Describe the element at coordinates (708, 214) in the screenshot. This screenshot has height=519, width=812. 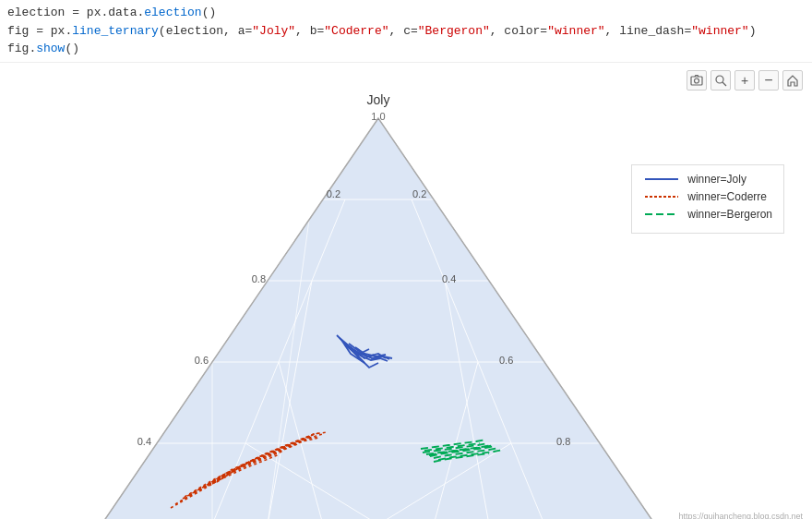
I see `legend-item-bergeron: winner=Bergeron` at that location.